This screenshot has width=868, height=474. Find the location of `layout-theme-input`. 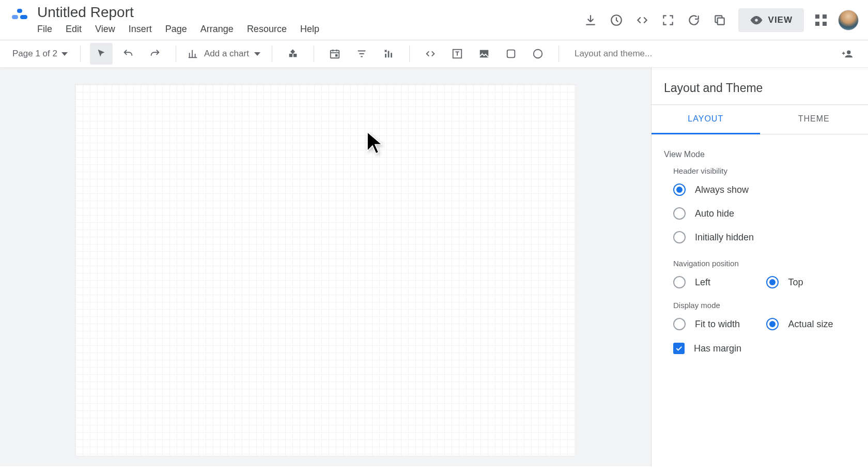

layout-theme-input is located at coordinates (700, 54).